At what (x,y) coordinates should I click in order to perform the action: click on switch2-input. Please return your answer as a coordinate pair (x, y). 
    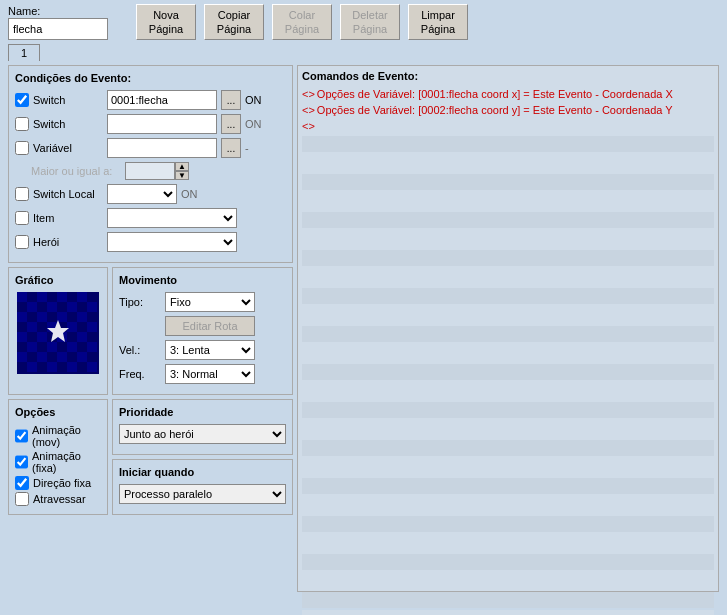
    Looking at the image, I should click on (162, 124).